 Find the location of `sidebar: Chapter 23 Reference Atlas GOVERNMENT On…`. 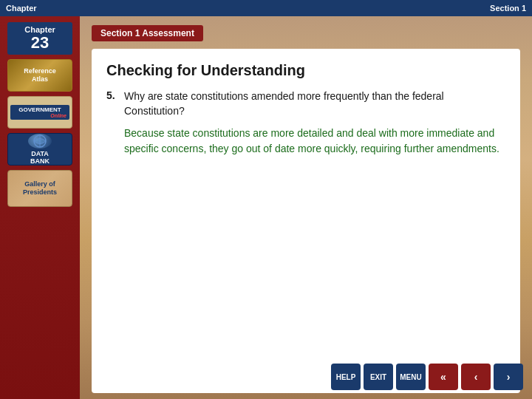

sidebar: Chapter 23 Reference Atlas GOVERNMENT On… is located at coordinates (40, 208).